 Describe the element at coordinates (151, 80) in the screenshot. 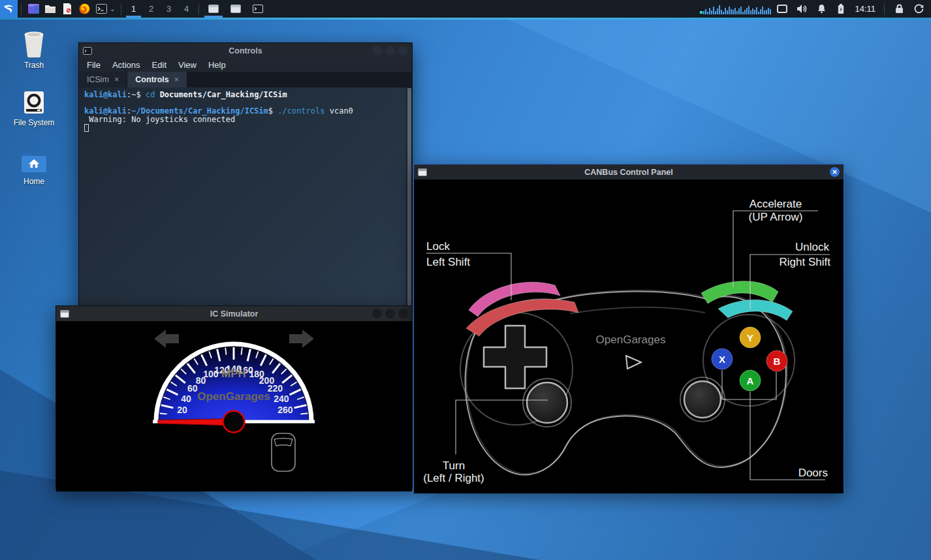

I see `tab-label: Controls` at that location.